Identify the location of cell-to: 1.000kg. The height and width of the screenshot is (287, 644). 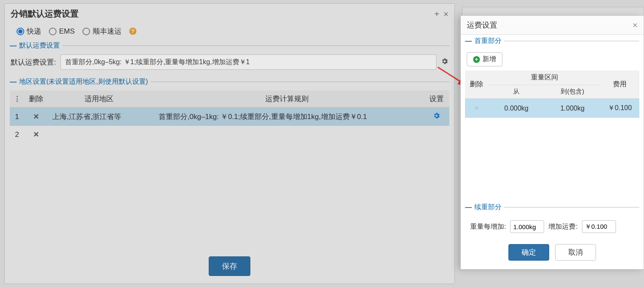
(573, 108).